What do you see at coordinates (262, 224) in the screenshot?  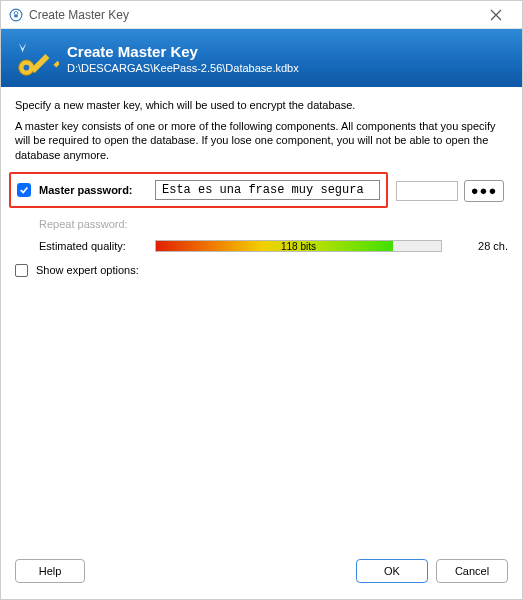 I see `repeat-password-row: Repeat password:` at bounding box center [262, 224].